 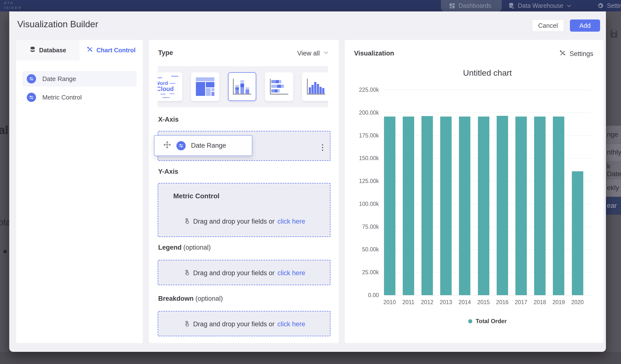 What do you see at coordinates (244, 324) in the screenshot?
I see `breakdown-dropzone: Drag and drop your fields or click here` at bounding box center [244, 324].